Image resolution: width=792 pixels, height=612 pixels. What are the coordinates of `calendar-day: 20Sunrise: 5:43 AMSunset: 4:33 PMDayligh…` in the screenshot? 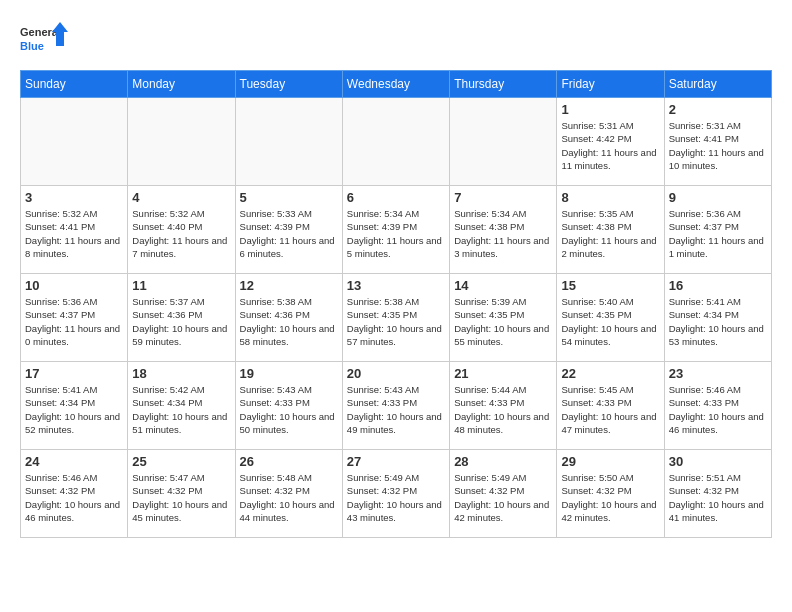 It's located at (396, 406).